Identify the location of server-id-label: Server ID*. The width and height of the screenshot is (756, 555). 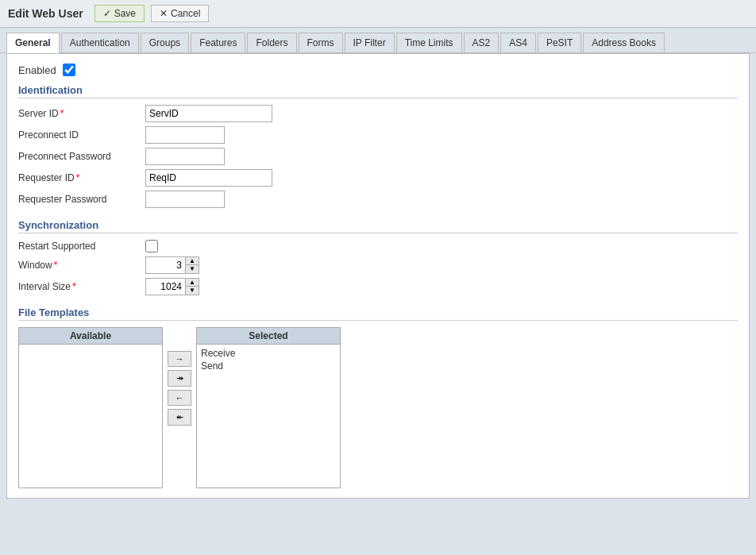
(82, 114).